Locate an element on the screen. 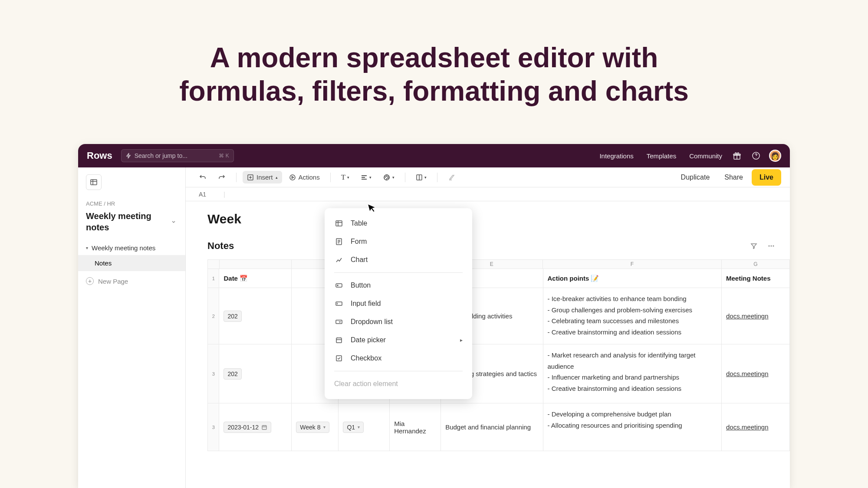  menu-item-table: Table is located at coordinates (398, 223).